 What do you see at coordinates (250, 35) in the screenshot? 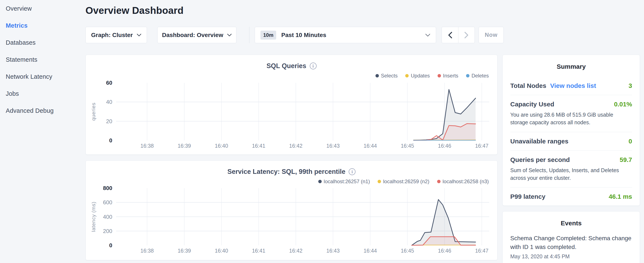
I see `controls-divider` at bounding box center [250, 35].